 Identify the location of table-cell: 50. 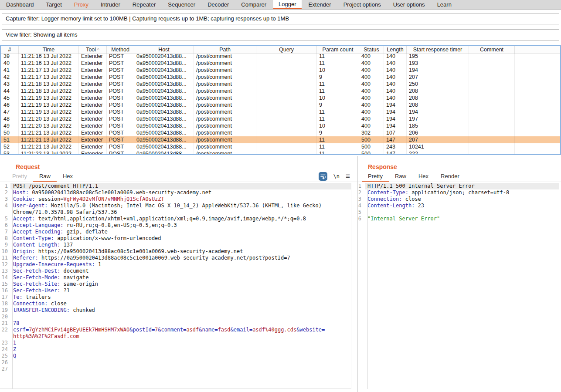
(10, 133).